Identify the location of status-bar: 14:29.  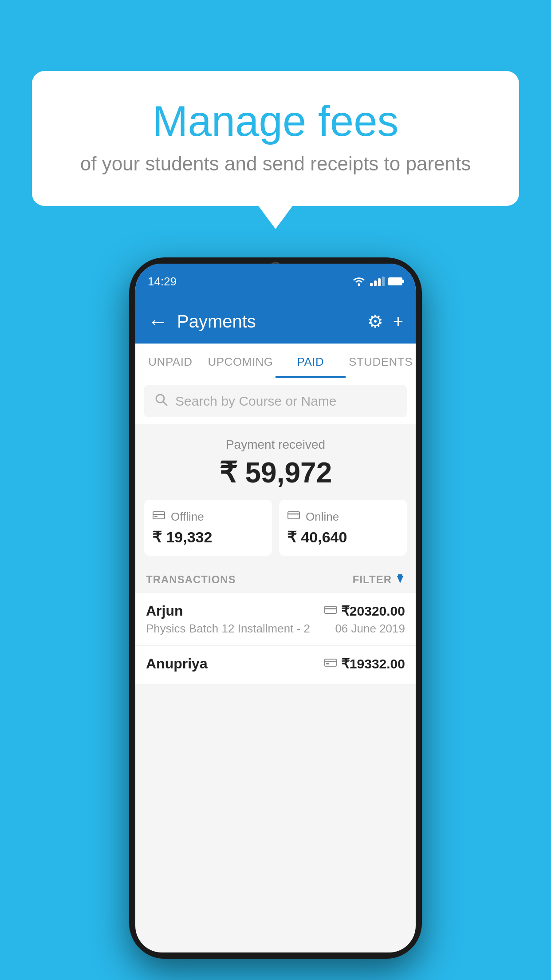
(276, 281).